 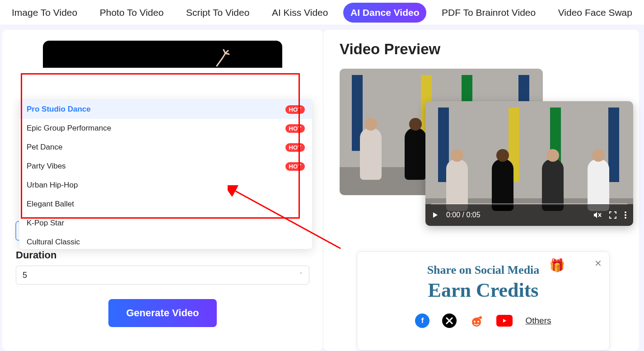 I want to click on gift-icon: 🎁, so click(x=557, y=266).